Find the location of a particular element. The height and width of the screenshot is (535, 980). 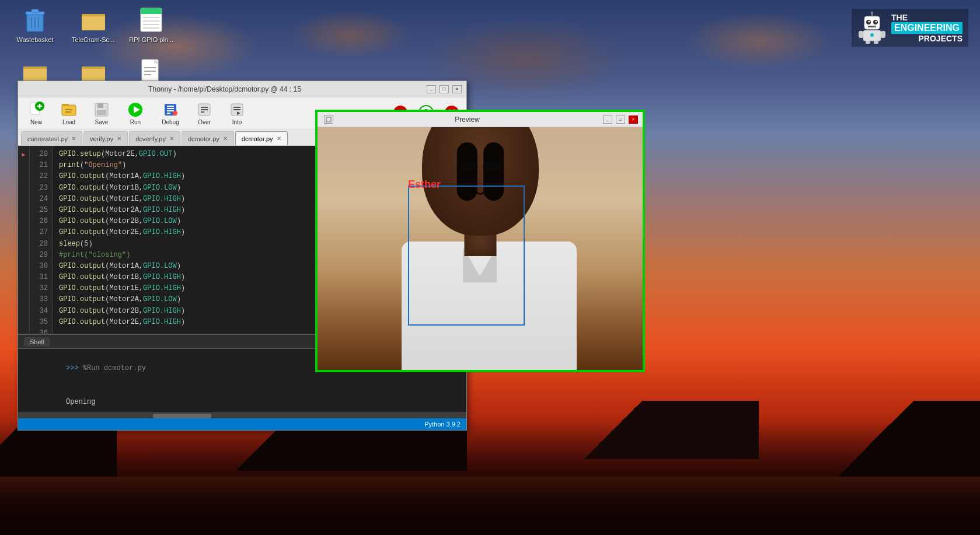

telegram-folder-icon is located at coordinates (93, 20).